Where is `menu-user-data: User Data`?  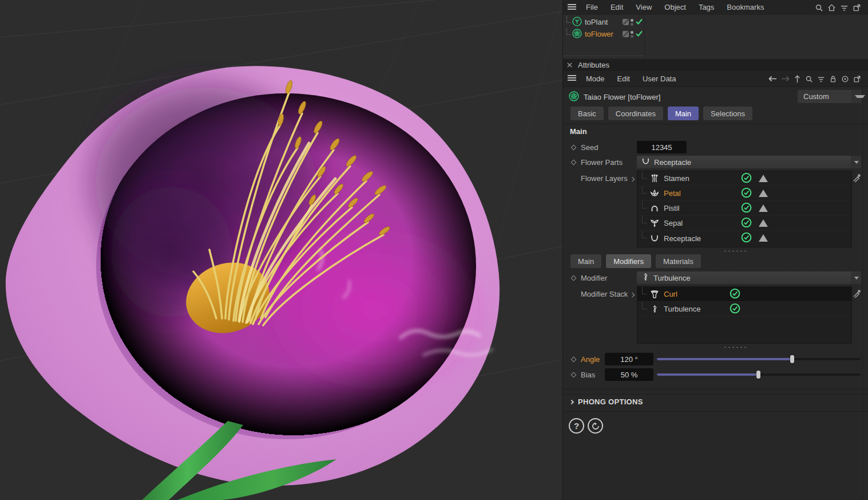
menu-user-data: User Data is located at coordinates (659, 79).